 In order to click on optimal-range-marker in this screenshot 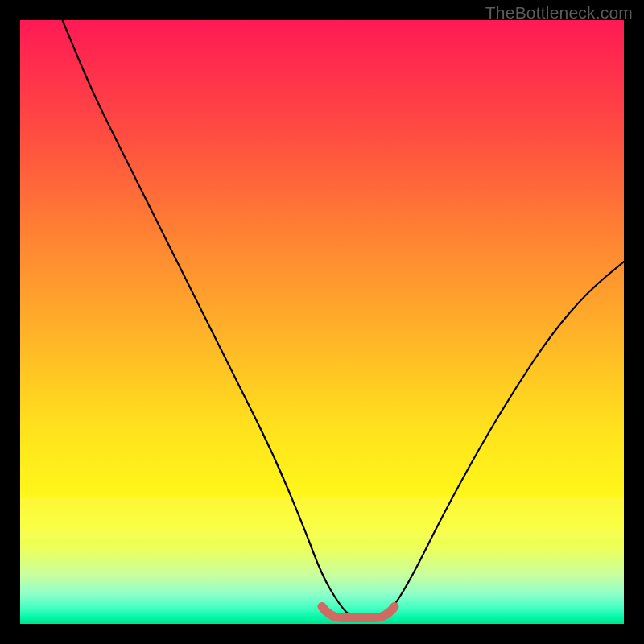, I will do `click(358, 613)`.